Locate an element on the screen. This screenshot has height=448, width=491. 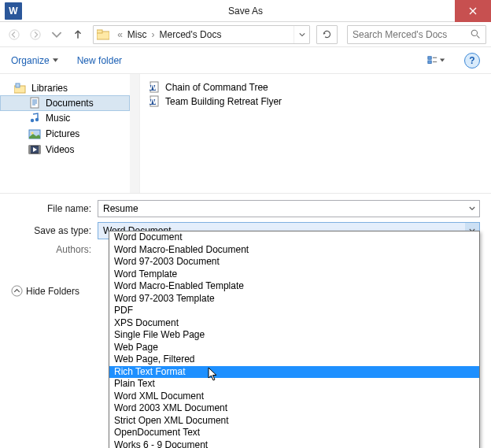
save-type-option: Web Page, Filtered is located at coordinates (294, 360).